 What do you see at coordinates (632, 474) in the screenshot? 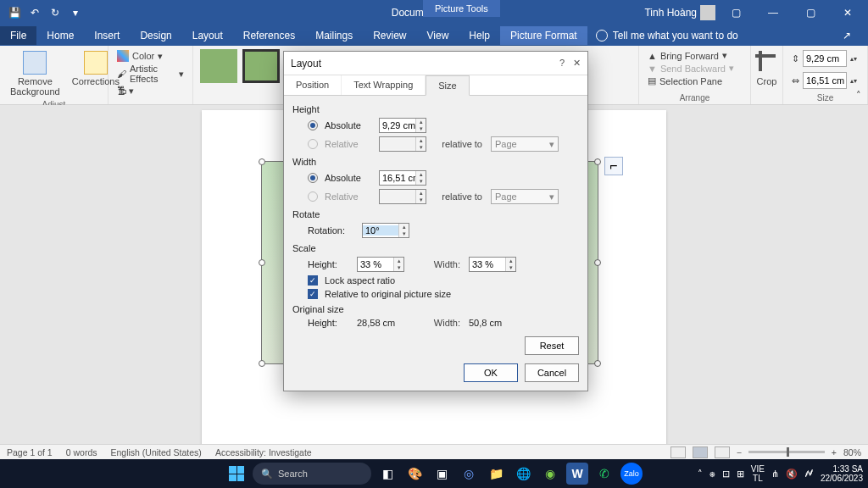
I see `zalo-icon: Zalo` at bounding box center [632, 474].